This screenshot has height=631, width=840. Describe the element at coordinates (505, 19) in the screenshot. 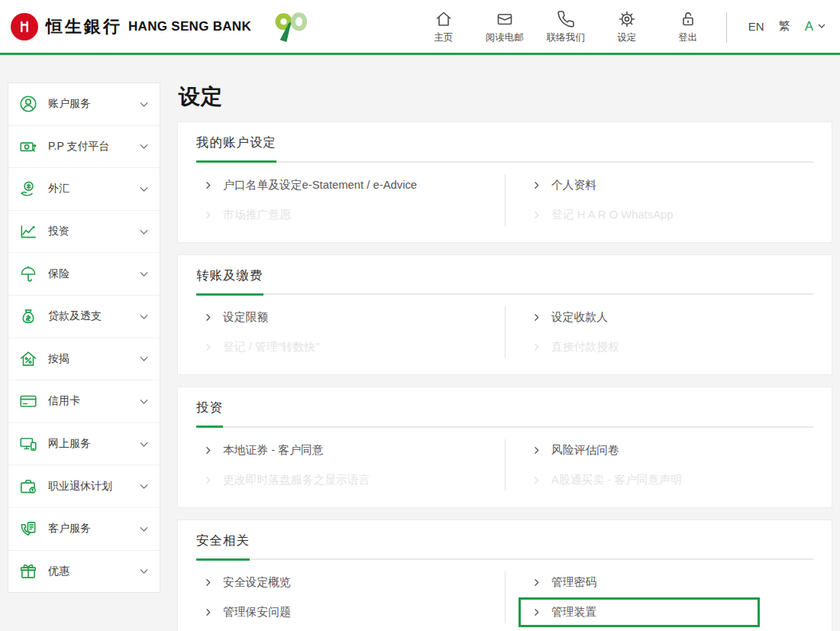

I see `mail-icon` at that location.